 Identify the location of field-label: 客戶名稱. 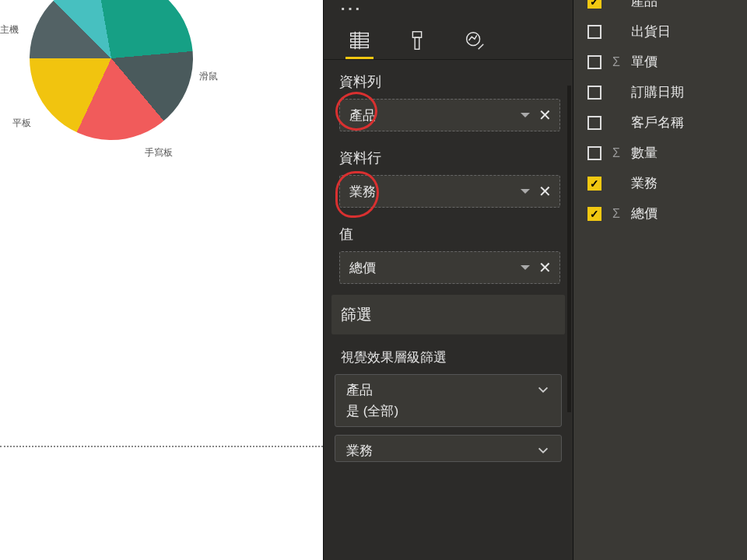
(658, 123).